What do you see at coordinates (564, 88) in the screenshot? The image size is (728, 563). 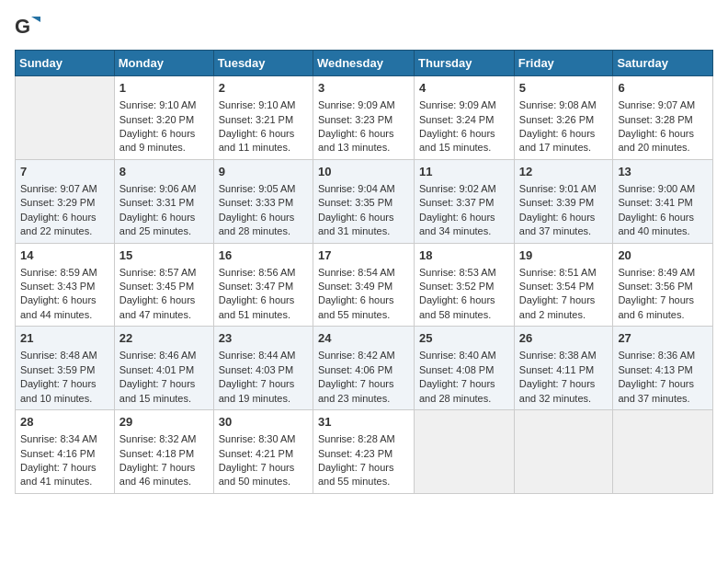 I see `day-number: 5` at bounding box center [564, 88].